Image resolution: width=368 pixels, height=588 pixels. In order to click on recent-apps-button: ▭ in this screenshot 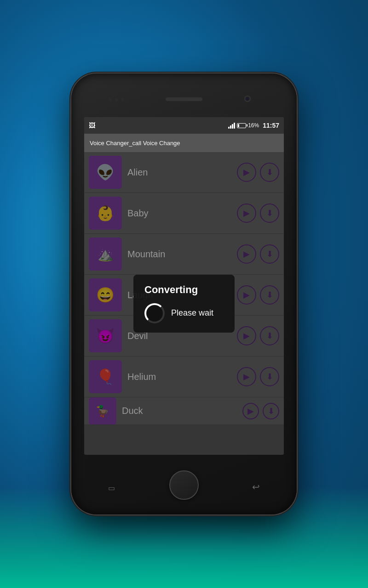, I will do `click(111, 488)`.